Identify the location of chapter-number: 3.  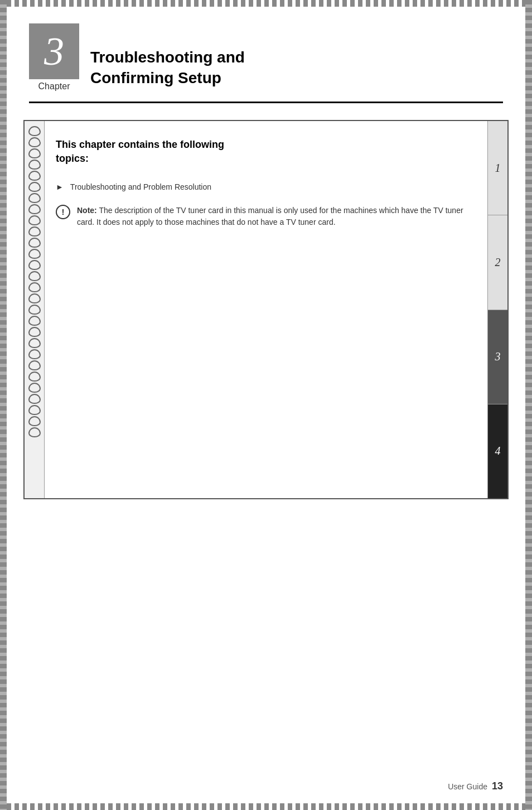
(54, 51).